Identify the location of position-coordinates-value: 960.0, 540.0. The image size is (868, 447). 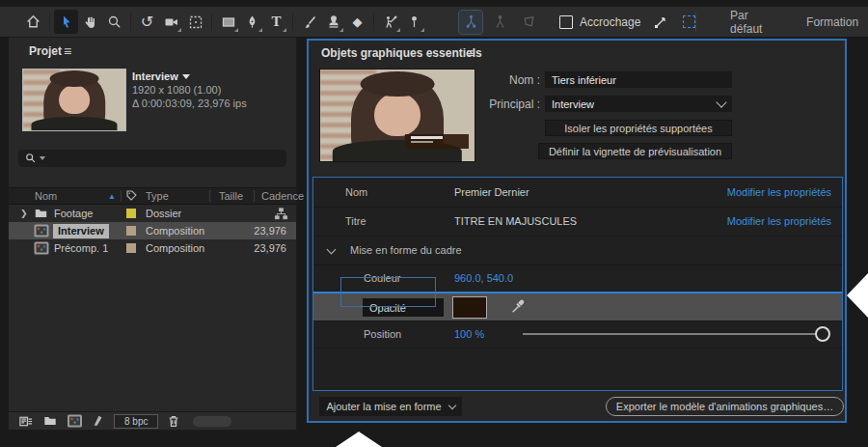
(484, 278).